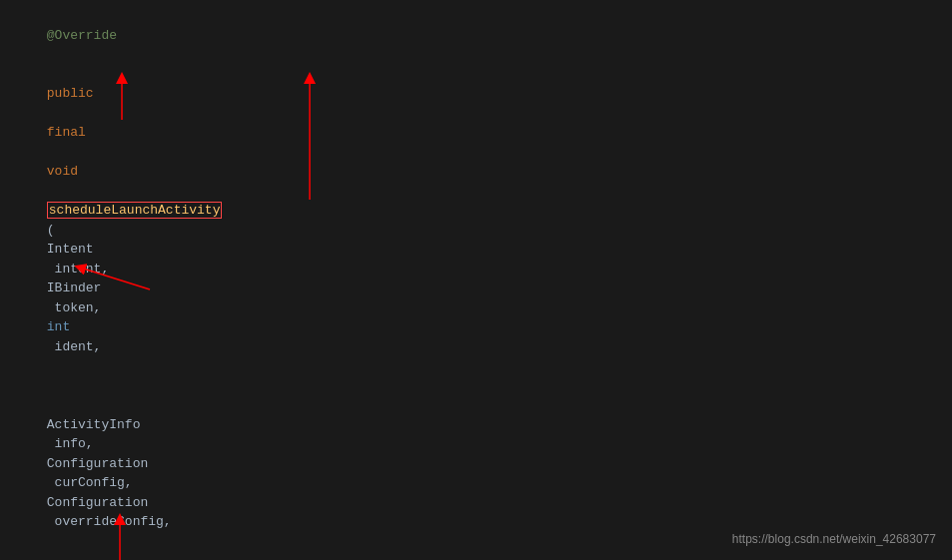 The height and width of the screenshot is (560, 952). I want to click on code-line-4: CompatibilityInfo compatInfo, String ref…, so click(476, 555).